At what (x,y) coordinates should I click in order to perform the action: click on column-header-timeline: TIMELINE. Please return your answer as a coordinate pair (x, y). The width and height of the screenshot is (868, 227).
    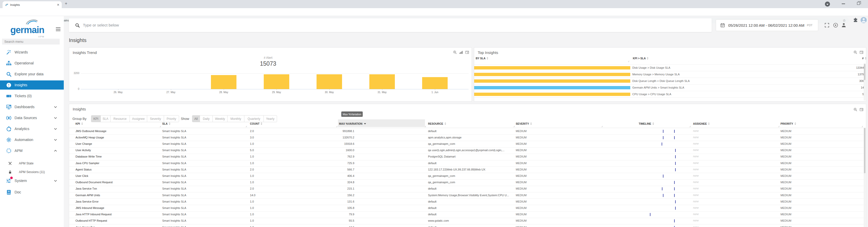
    Looking at the image, I should click on (646, 124).